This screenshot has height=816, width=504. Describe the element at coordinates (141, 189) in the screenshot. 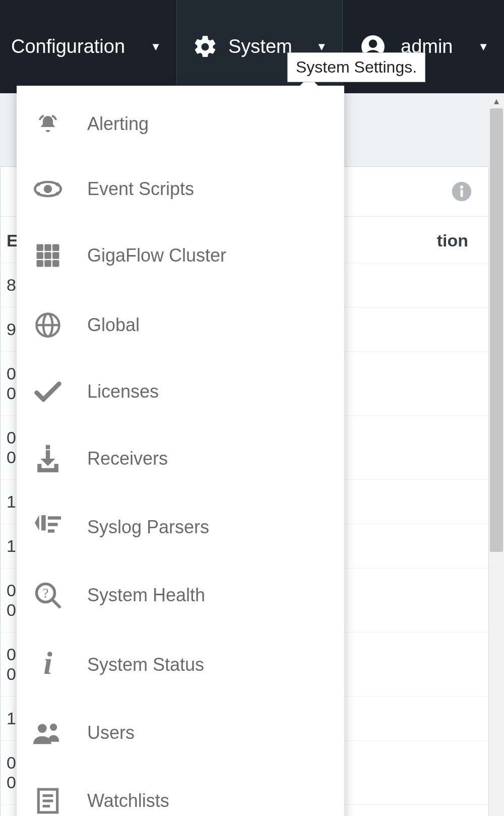

I see `dropdown-item-label: Event Scripts` at that location.